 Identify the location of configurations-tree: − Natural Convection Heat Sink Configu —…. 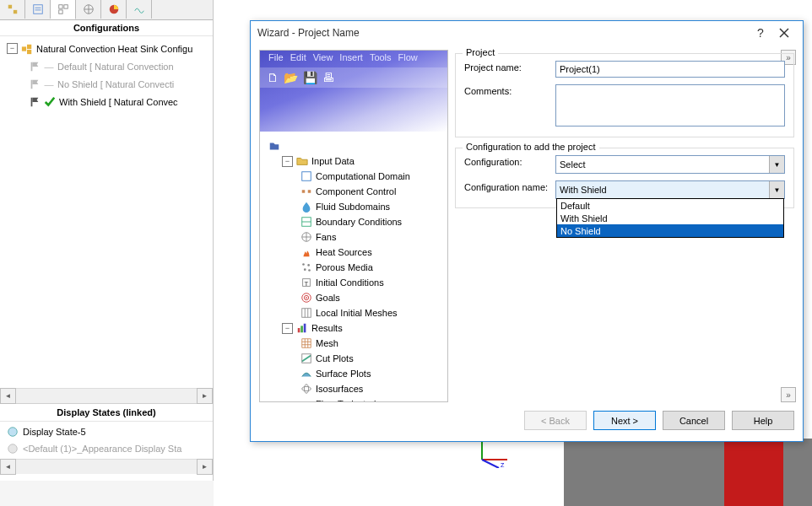
(106, 75).